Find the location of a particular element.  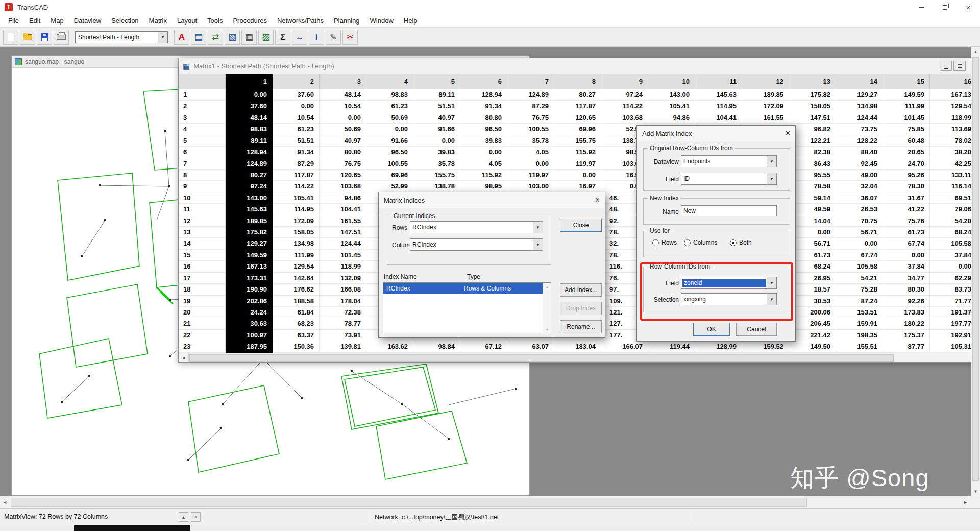

matrix-cell: 133.11 is located at coordinates (953, 175).